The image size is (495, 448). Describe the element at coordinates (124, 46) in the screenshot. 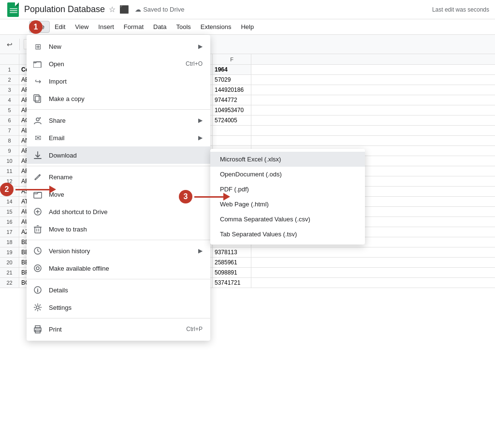

I see `file-menu-new-label: New` at that location.